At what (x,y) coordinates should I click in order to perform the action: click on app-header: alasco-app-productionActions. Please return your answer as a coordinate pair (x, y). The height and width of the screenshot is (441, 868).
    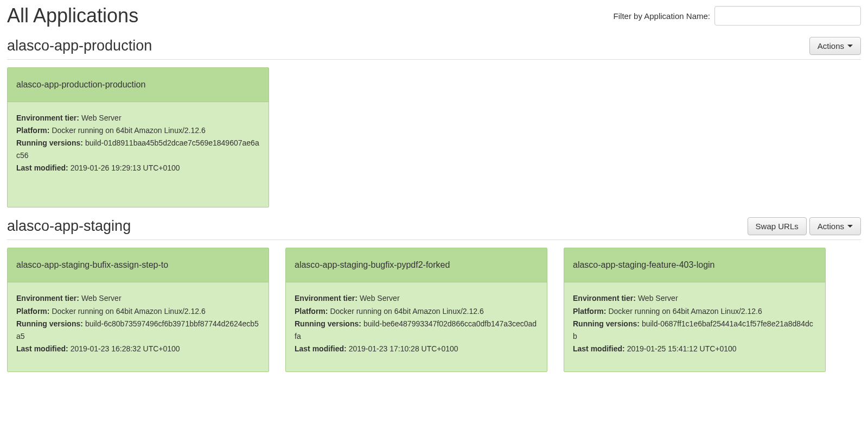
    Looking at the image, I should click on (434, 48).